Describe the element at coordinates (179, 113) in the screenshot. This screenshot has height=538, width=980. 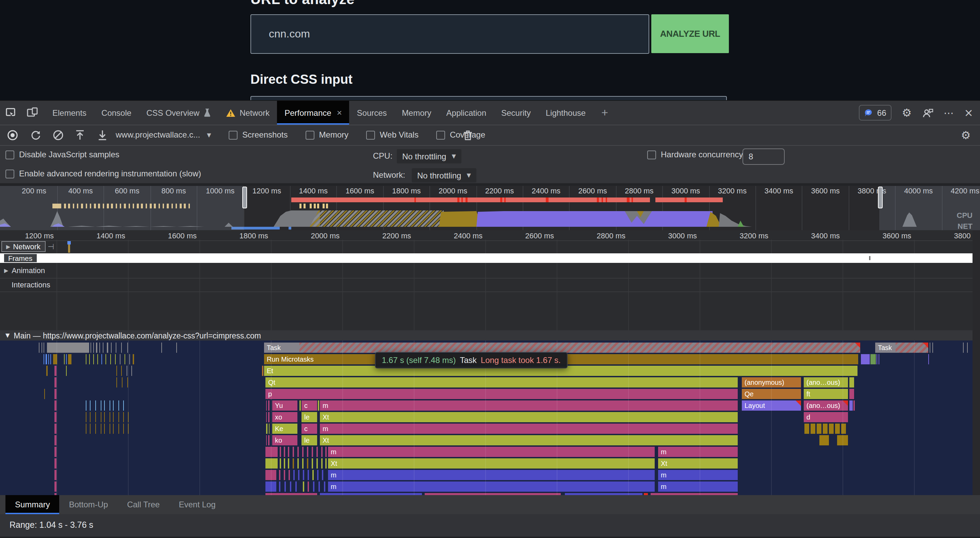
I see `tab-css-overview: CSS Overview` at that location.